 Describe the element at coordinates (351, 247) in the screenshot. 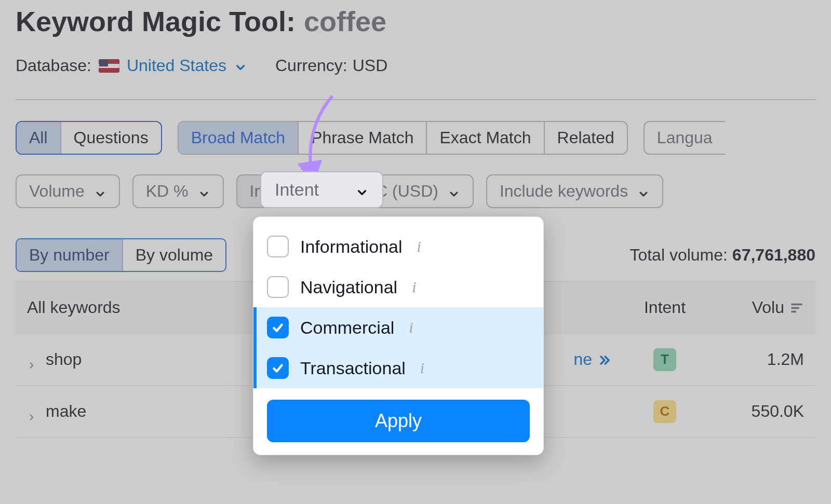

I see `intent-option-label: Informational` at that location.